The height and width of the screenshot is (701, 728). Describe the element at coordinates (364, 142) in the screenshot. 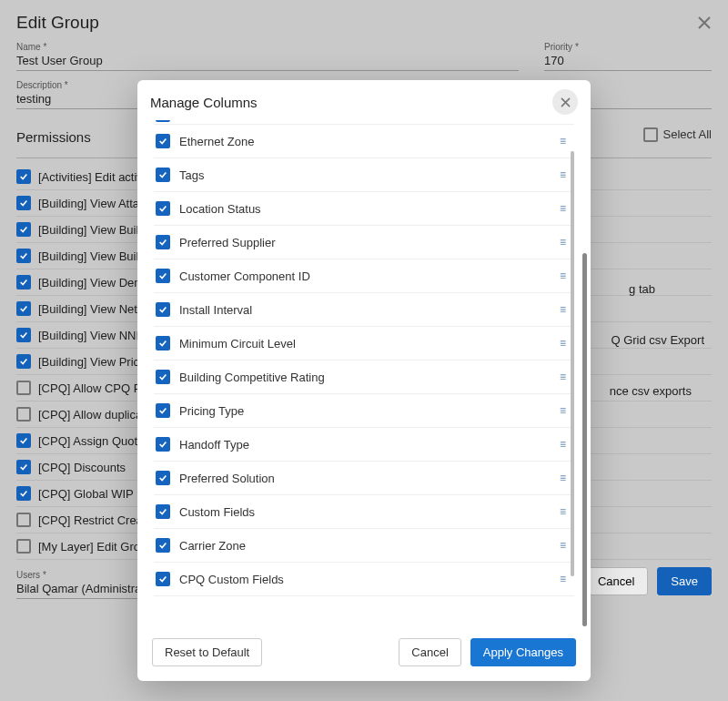

I see `column-row: Ethernet Zone≡` at that location.